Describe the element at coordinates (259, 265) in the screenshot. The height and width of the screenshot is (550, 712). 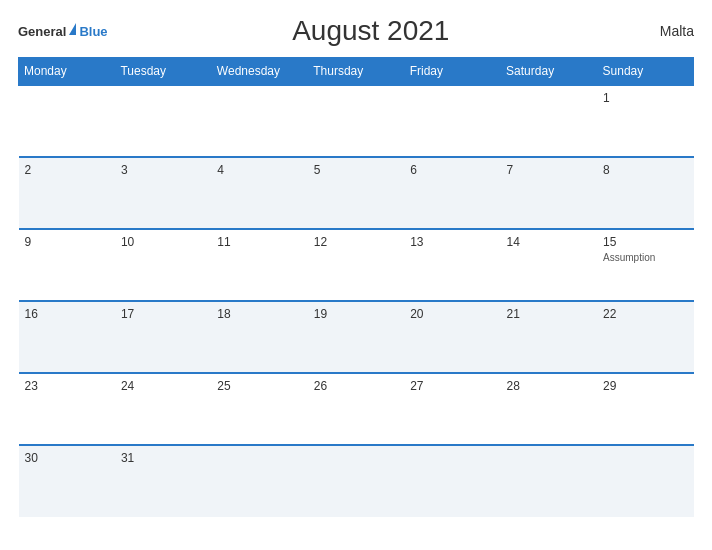
I see `table-row: 11` at that location.